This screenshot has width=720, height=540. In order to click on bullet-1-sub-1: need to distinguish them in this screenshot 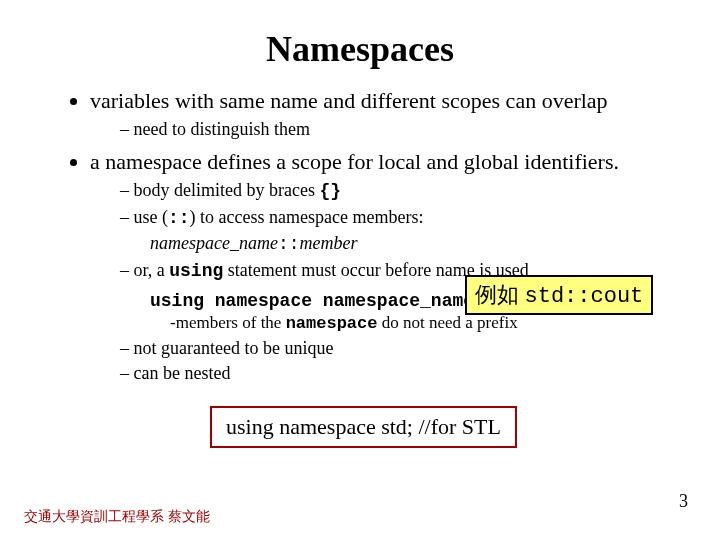, I will do `click(400, 130)`.